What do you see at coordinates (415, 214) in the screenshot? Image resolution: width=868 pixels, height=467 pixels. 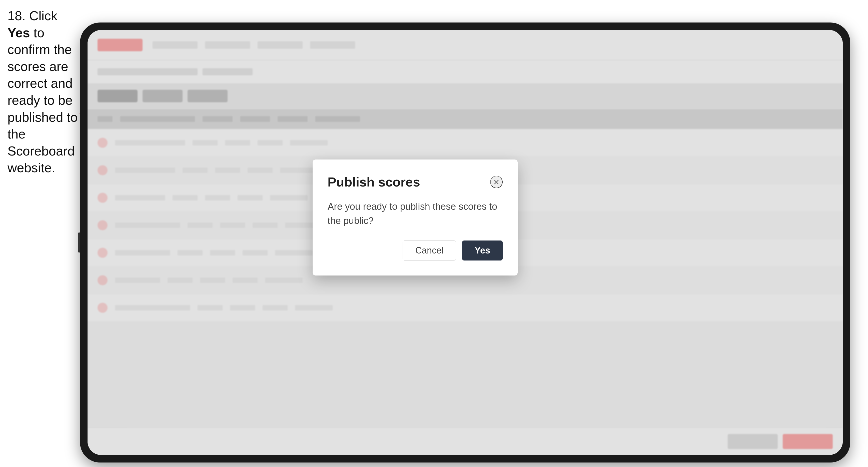 I see `modal-message: Are you ready to publish these scores to…` at bounding box center [415, 214].